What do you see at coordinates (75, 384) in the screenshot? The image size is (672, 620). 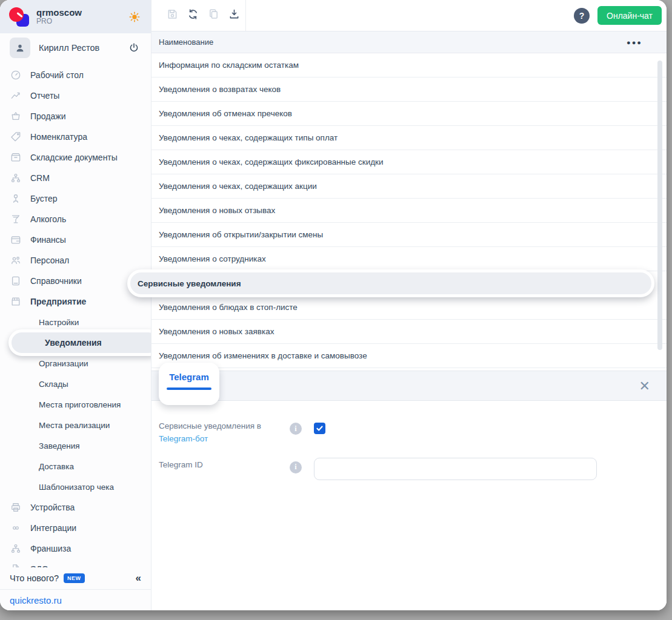 I see `sidebar-subitem-warehouses: Склады` at bounding box center [75, 384].